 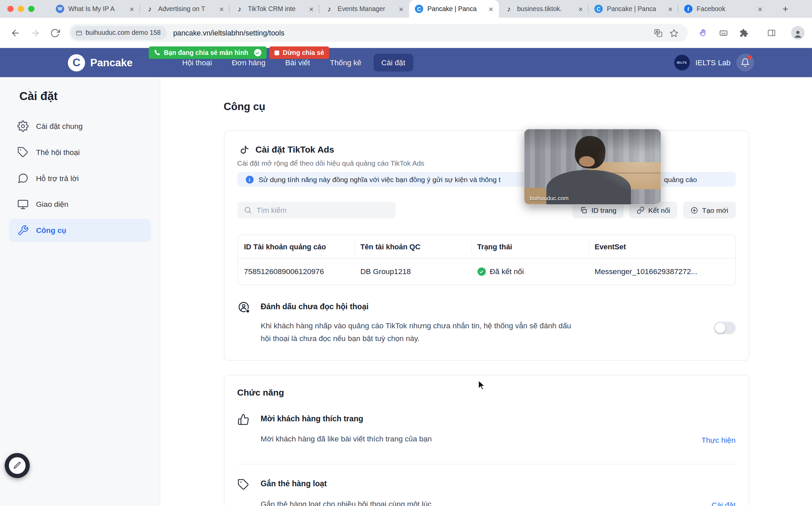 I want to click on pencil-icon, so click(x=17, y=466).